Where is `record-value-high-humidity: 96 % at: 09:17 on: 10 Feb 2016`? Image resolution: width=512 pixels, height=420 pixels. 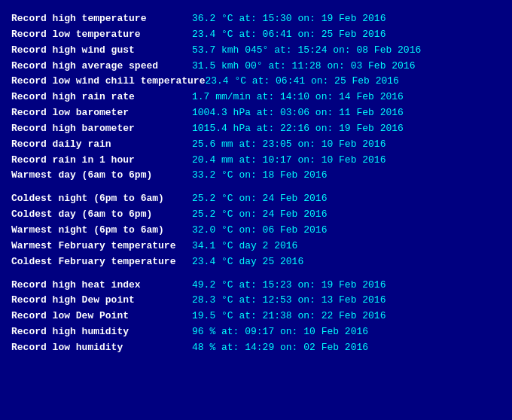 record-value-high-humidity: 96 % at: 09:17 on: 10 Feb 2016 is located at coordinates (346, 333).